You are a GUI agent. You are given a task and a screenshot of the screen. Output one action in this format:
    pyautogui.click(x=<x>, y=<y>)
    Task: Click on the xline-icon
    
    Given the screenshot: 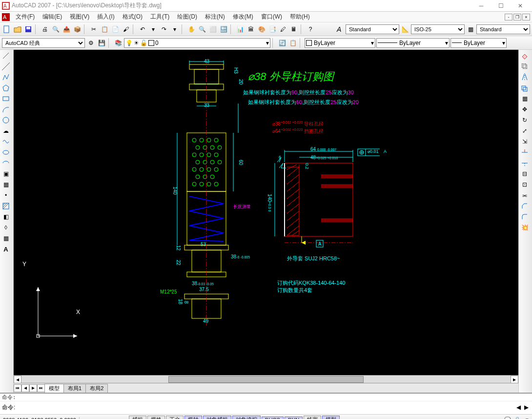 What is the action you would take?
    pyautogui.click(x=6, y=66)
    